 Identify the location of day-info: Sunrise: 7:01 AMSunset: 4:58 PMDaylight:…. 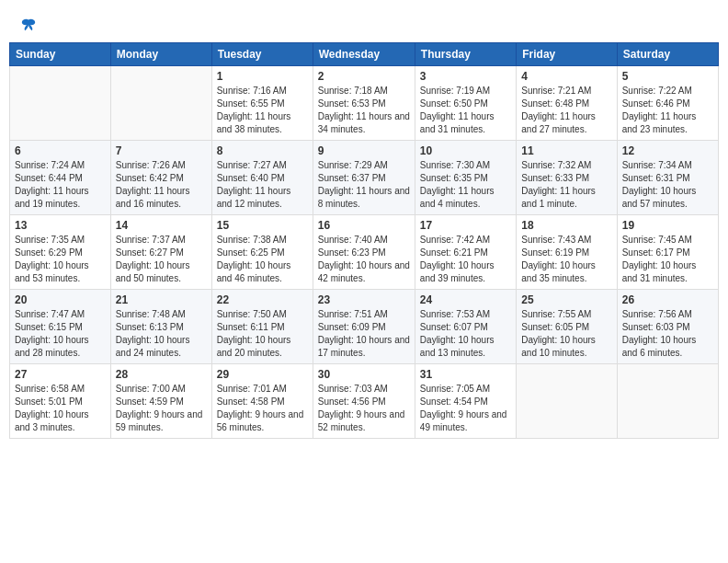
(263, 408).